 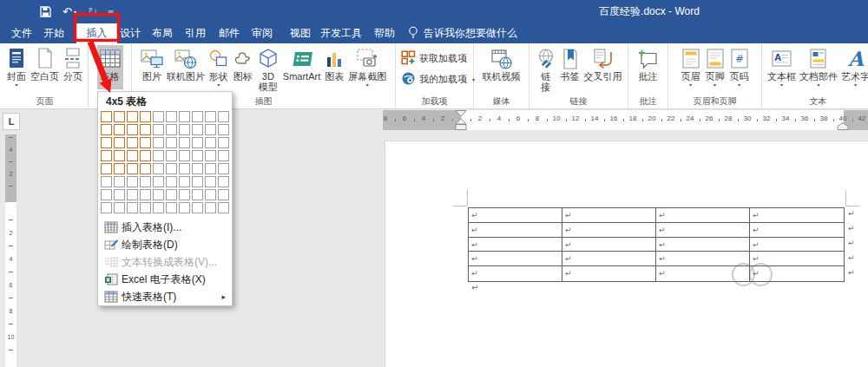 What do you see at coordinates (120, 208) in the screenshot?
I see `grid-cell-2x8` at bounding box center [120, 208].